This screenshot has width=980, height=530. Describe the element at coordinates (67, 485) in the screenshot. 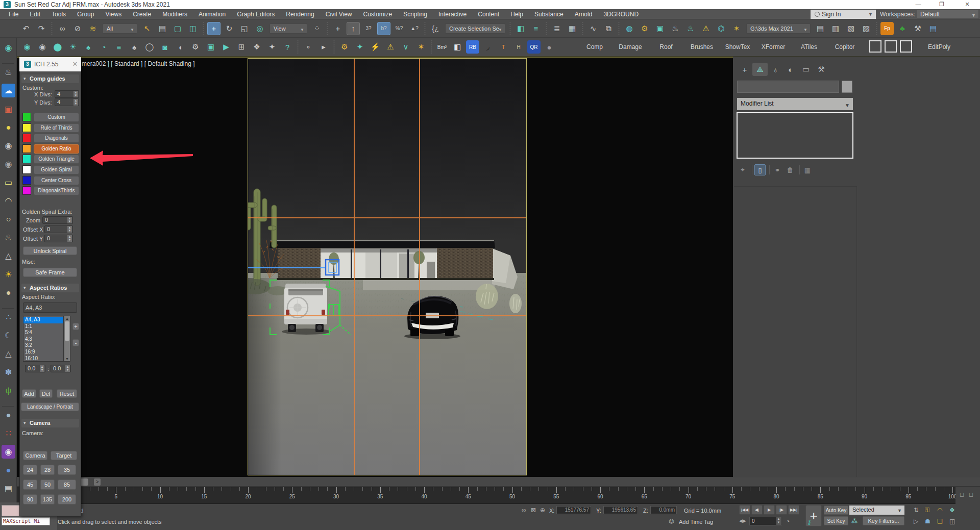

I see `focal-85-button: 85` at that location.